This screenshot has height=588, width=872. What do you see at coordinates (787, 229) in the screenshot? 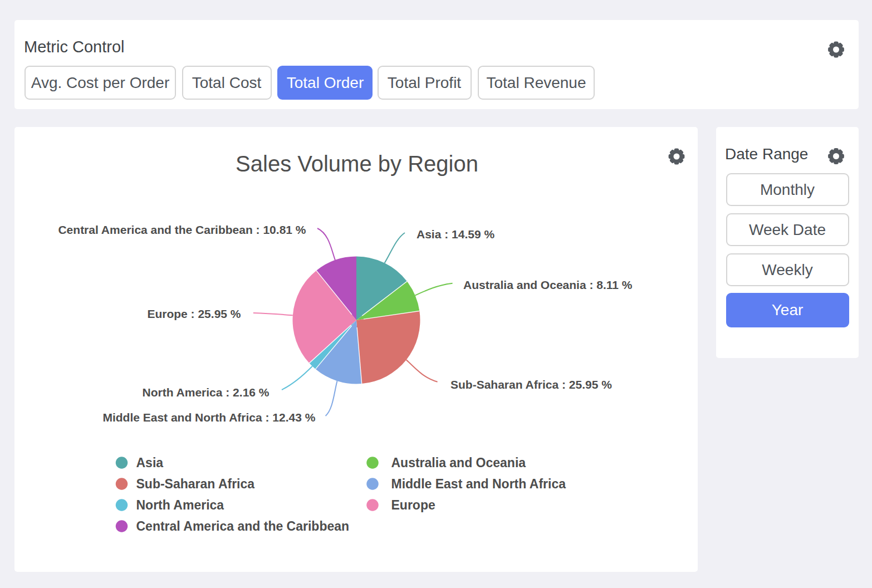
I see `svg-text: Week Date` at bounding box center [787, 229].